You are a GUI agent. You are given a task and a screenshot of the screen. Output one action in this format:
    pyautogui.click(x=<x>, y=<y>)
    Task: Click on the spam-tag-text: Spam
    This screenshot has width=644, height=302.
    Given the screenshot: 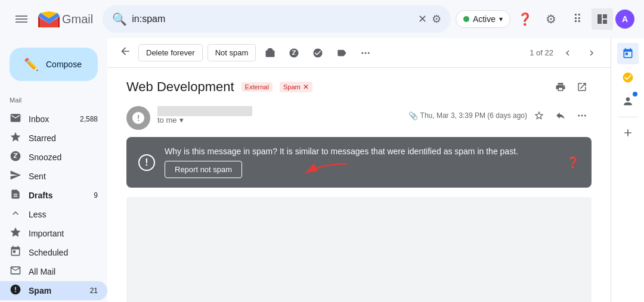 What is the action you would take?
    pyautogui.click(x=292, y=87)
    